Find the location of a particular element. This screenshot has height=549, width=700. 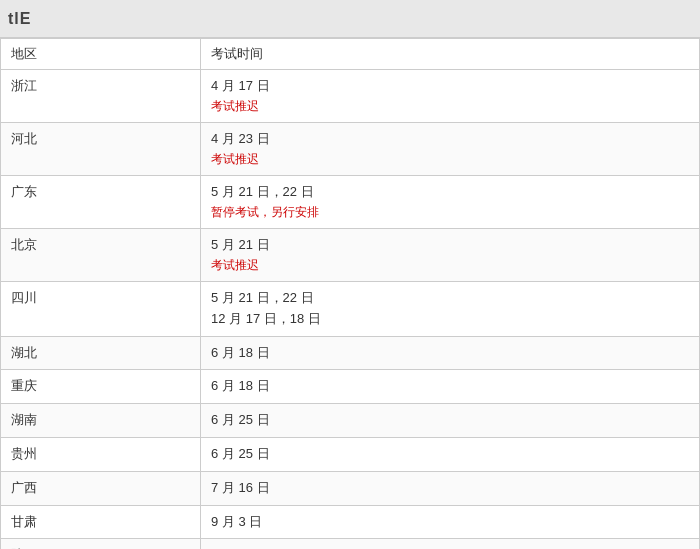

cell-time: 5 月 21 日，22 日暂停考试，另行安排 is located at coordinates (450, 202).